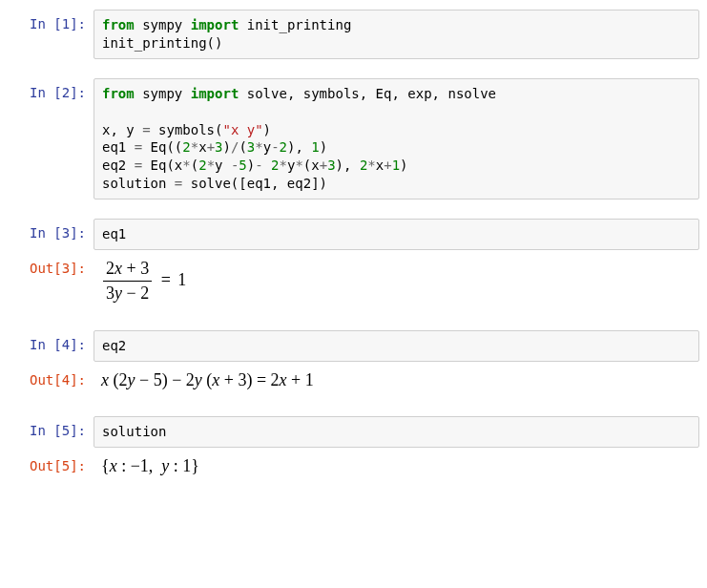 The image size is (707, 588). What do you see at coordinates (397, 431) in the screenshot?
I see `code-input-area: solution` at bounding box center [397, 431].